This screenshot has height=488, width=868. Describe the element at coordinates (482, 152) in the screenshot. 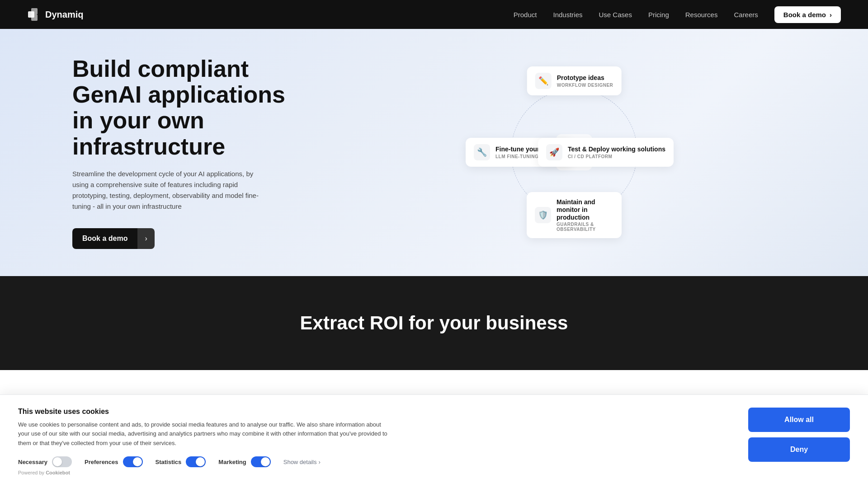

I see `finetune-icon: 🔧` at that location.